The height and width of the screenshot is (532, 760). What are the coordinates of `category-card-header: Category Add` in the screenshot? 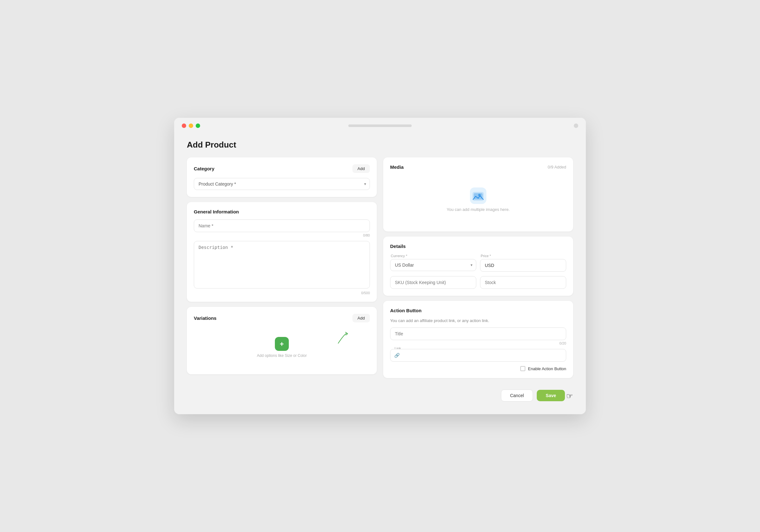 It's located at (282, 169).